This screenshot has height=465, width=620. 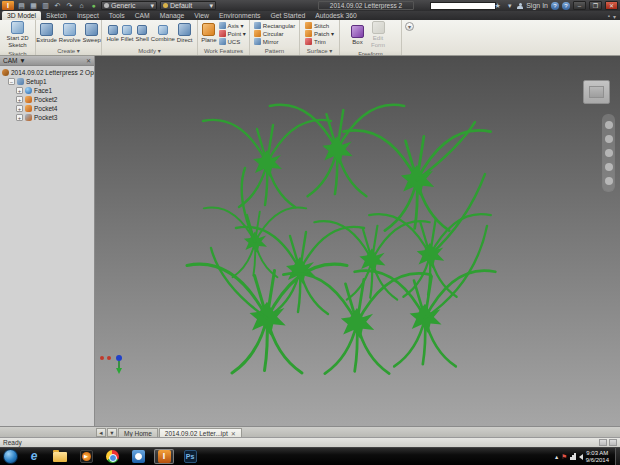 I want to click on create-group-label: Create ▾, so click(x=68, y=51).